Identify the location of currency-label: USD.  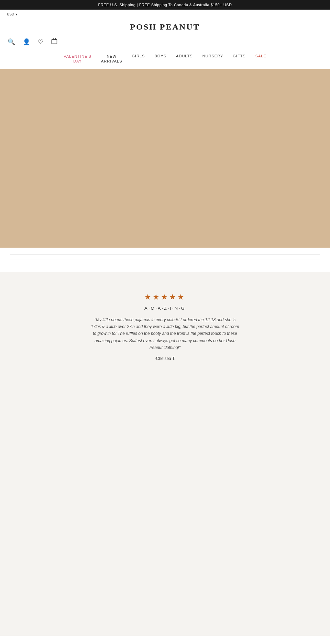
(10, 14).